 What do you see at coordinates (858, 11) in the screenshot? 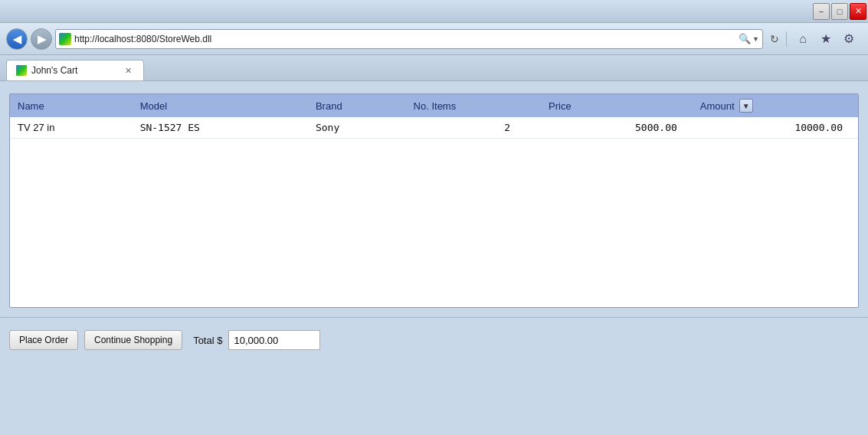
I see `close-button: ✕` at bounding box center [858, 11].